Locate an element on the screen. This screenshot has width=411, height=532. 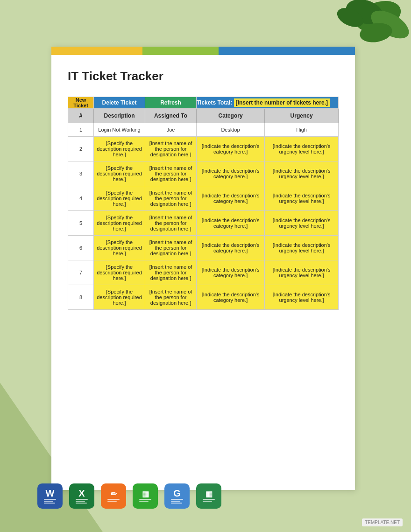
app-icon-docs: G is located at coordinates (177, 496).